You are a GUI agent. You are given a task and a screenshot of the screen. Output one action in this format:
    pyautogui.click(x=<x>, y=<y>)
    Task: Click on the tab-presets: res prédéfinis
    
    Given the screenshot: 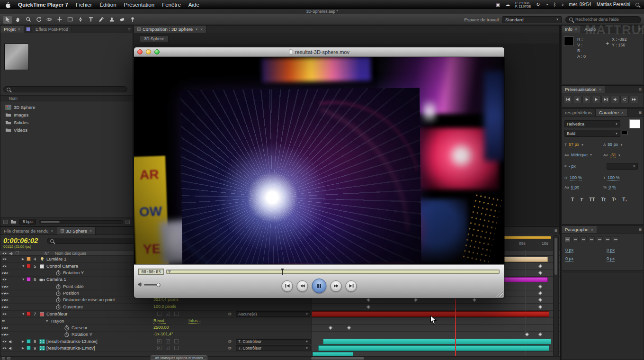 What is the action you would take?
    pyautogui.click(x=579, y=113)
    